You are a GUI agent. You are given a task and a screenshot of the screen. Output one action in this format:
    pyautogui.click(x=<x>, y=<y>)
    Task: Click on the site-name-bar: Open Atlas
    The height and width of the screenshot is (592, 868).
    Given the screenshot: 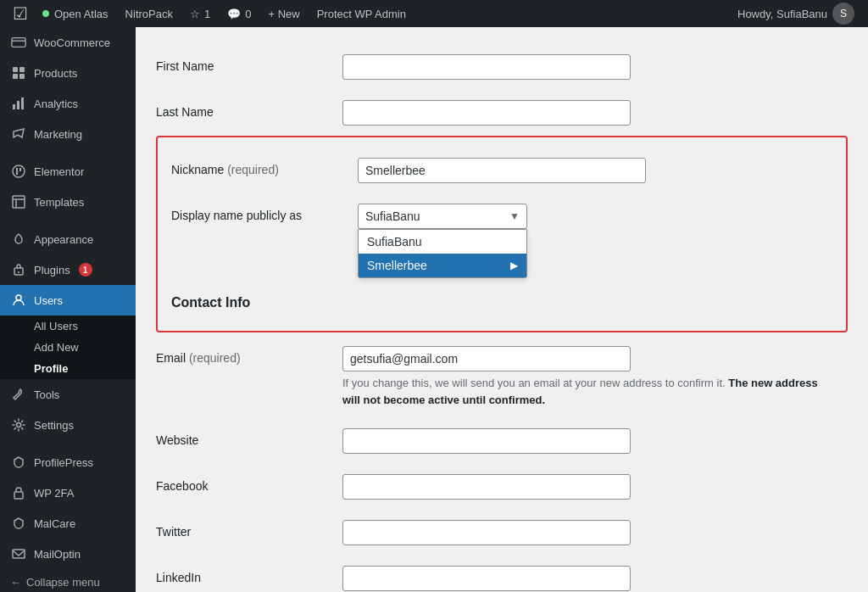 What is the action you would take?
    pyautogui.click(x=75, y=14)
    